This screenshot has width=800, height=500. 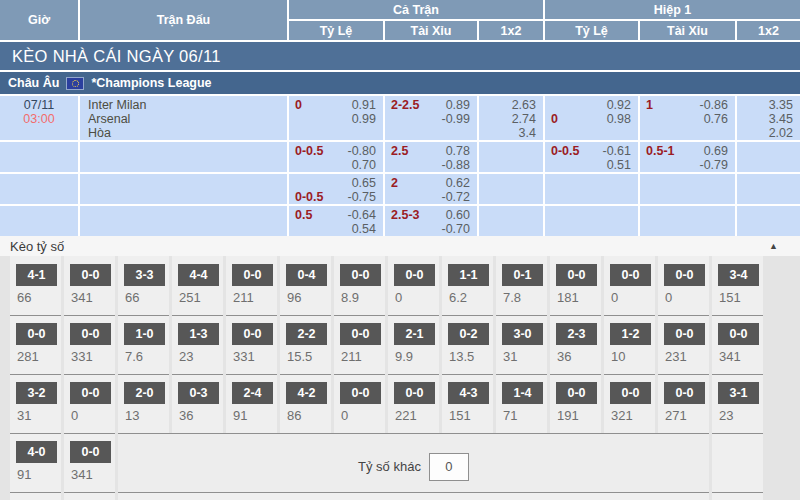 What do you see at coordinates (360, 286) in the screenshot?
I see `score-cell: 0-08.9` at bounding box center [360, 286].